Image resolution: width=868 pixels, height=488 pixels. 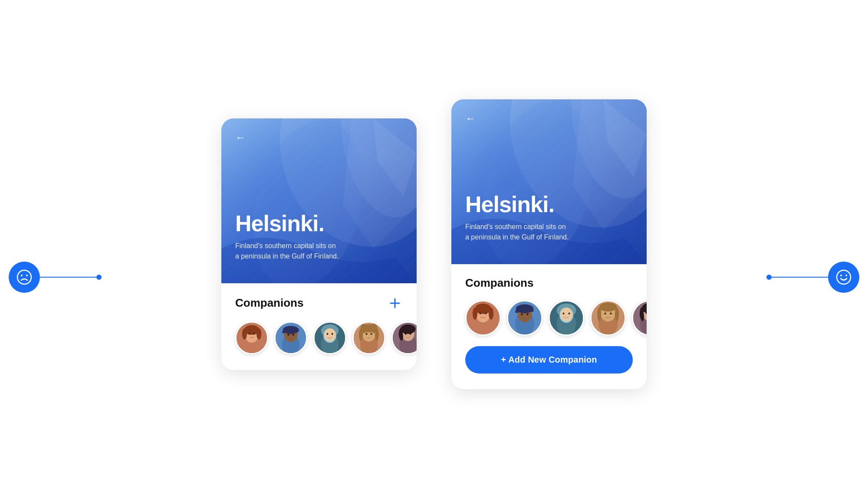 I want to click on happy-face-annotation, so click(x=844, y=277).